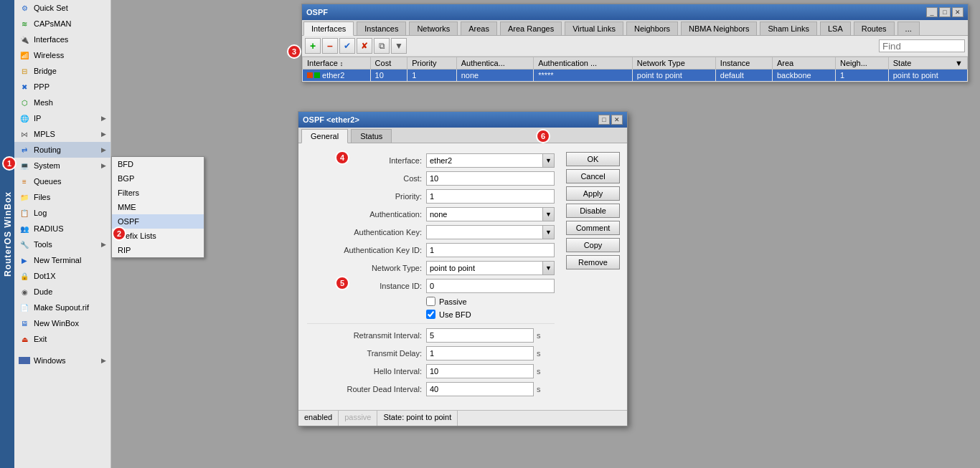 The width and height of the screenshot is (980, 468). I want to click on tab-areas: Areas, so click(479, 29).